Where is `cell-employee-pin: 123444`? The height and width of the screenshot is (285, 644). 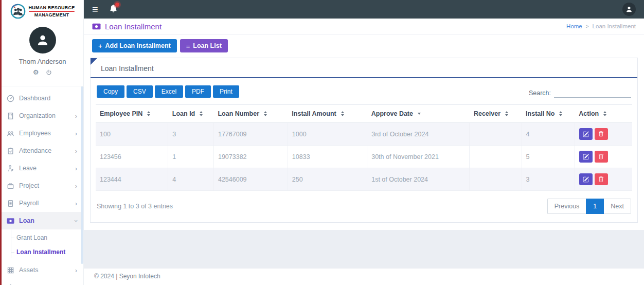 cell-employee-pin: 123444 is located at coordinates (132, 180).